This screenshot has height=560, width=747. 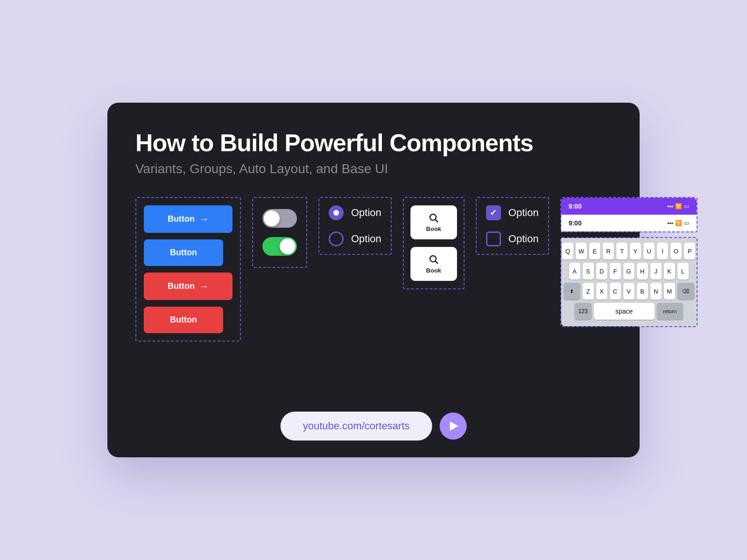 What do you see at coordinates (676, 251) in the screenshot?
I see `key-O: O` at bounding box center [676, 251].